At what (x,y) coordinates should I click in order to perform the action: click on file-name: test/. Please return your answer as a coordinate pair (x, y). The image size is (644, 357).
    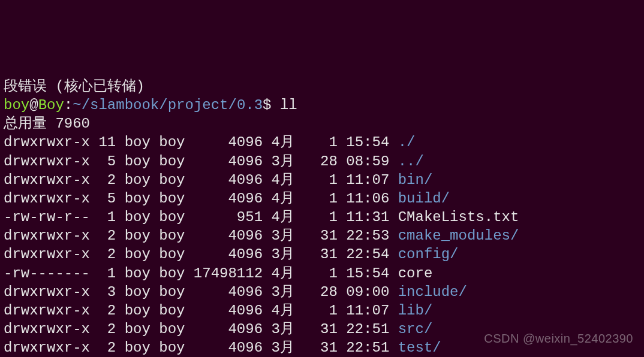
    Looking at the image, I should click on (420, 347).